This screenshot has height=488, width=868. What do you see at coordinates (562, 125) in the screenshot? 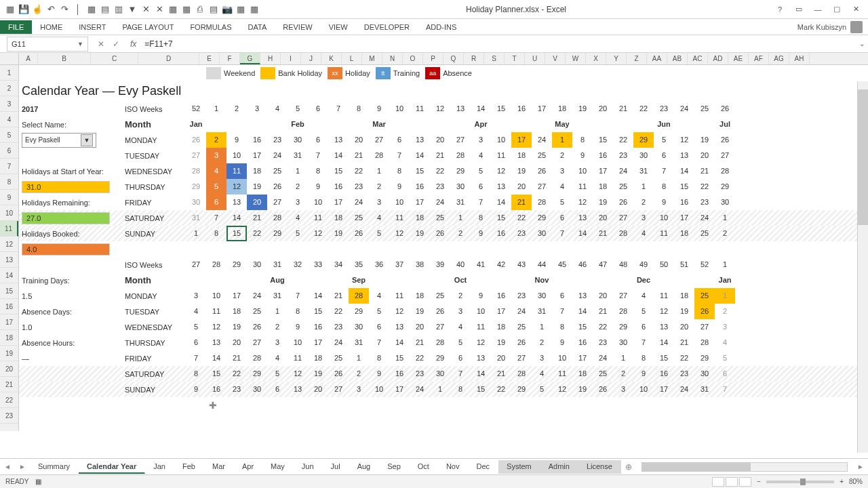
I see `cell: May` at bounding box center [562, 125].